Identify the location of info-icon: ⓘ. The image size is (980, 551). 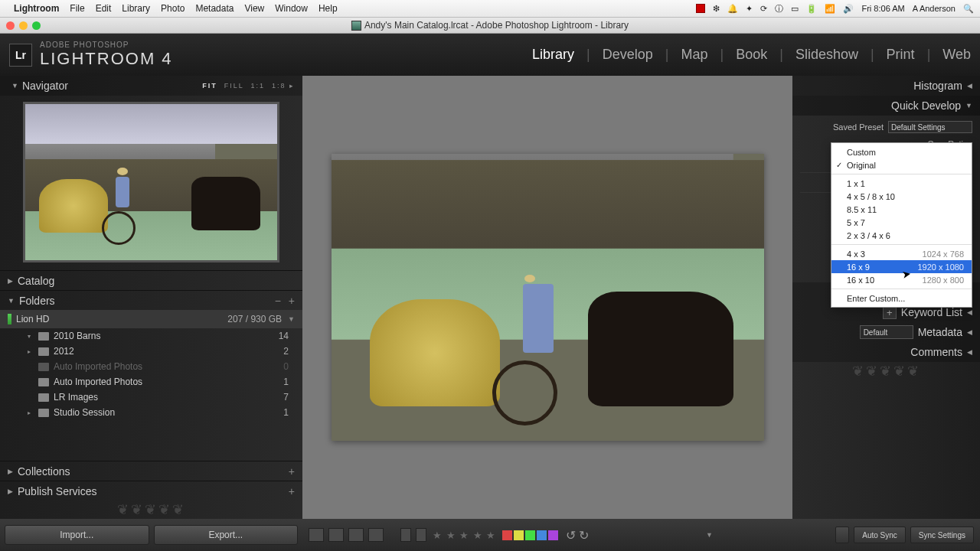
(779, 9).